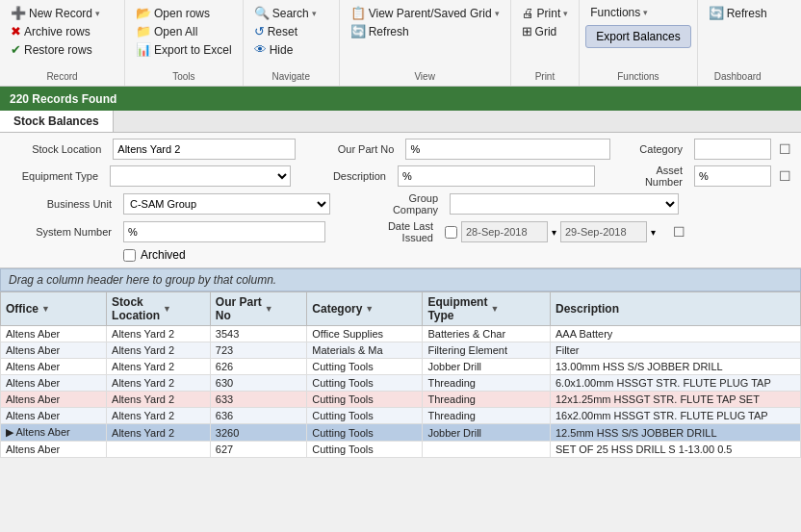 This screenshot has width=801, height=532. What do you see at coordinates (273, 50) in the screenshot?
I see `hide-button: 👁 Hide` at bounding box center [273, 50].